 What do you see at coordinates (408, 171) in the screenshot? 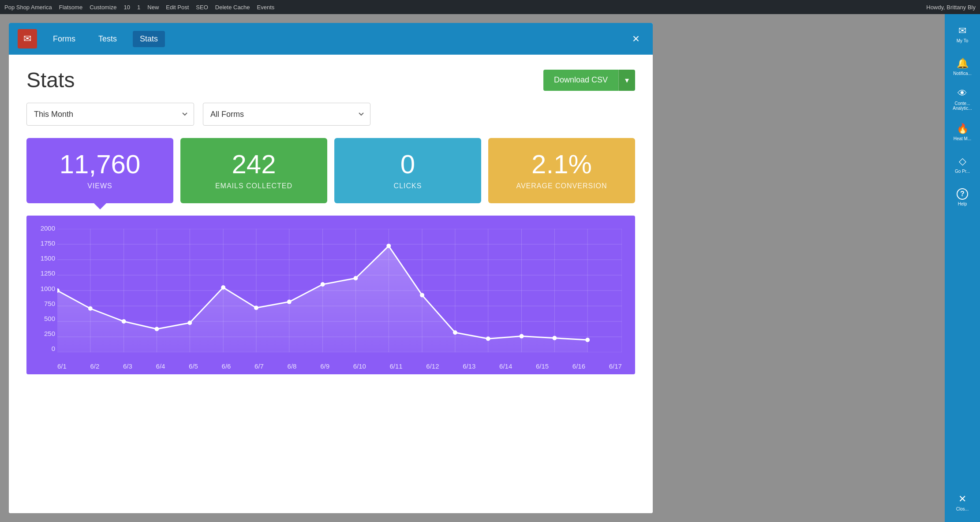
I see `clicks-card: 0 CLICKS` at bounding box center [408, 171].